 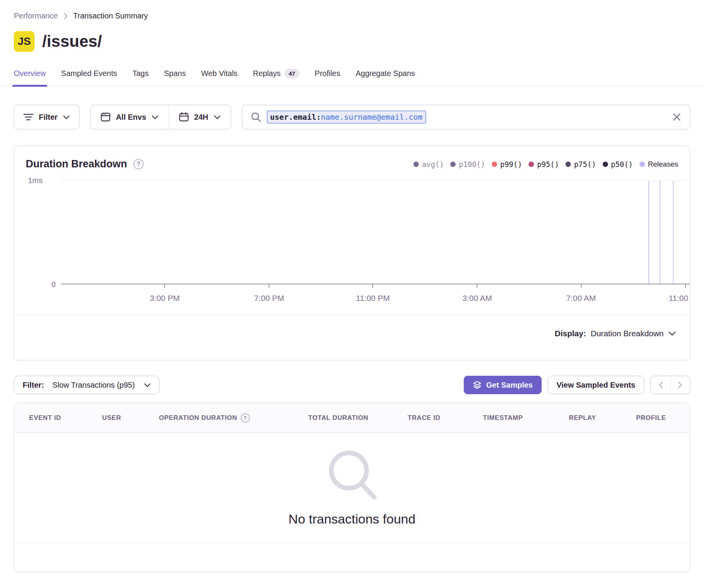 What do you see at coordinates (165, 298) in the screenshot?
I see `x-axis-label: 3:00 PM` at bounding box center [165, 298].